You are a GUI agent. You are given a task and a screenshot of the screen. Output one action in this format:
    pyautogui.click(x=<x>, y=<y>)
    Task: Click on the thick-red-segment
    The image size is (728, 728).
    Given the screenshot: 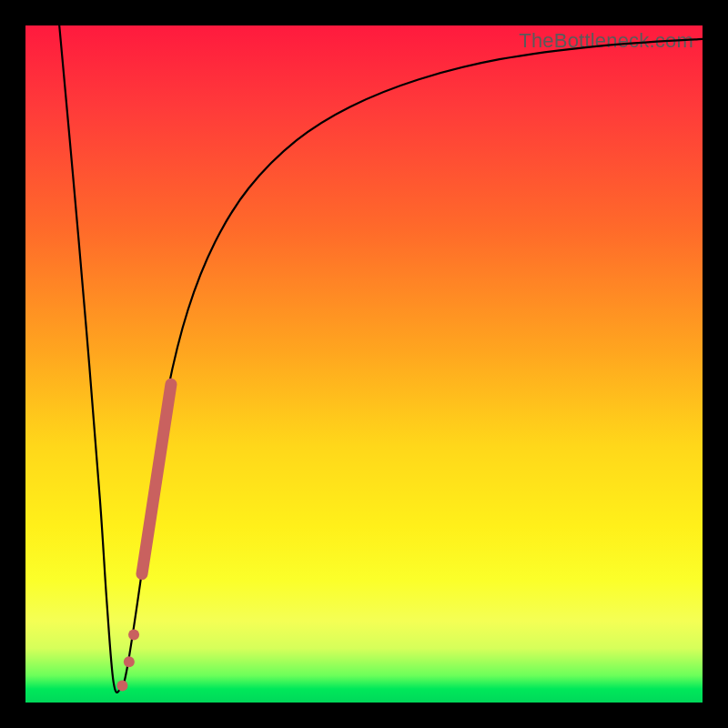 What is the action you would take?
    pyautogui.click(x=157, y=479)
    